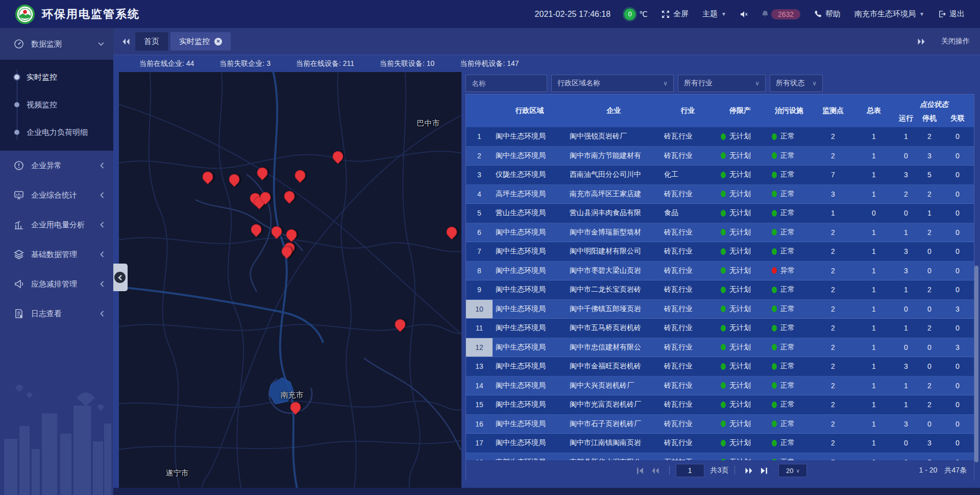  Describe the element at coordinates (720, 195) in the screenshot. I see `table-row: 4高坪生态环境局南充市高坪区王家店建砖瓦行业无计划正常31220` at that location.